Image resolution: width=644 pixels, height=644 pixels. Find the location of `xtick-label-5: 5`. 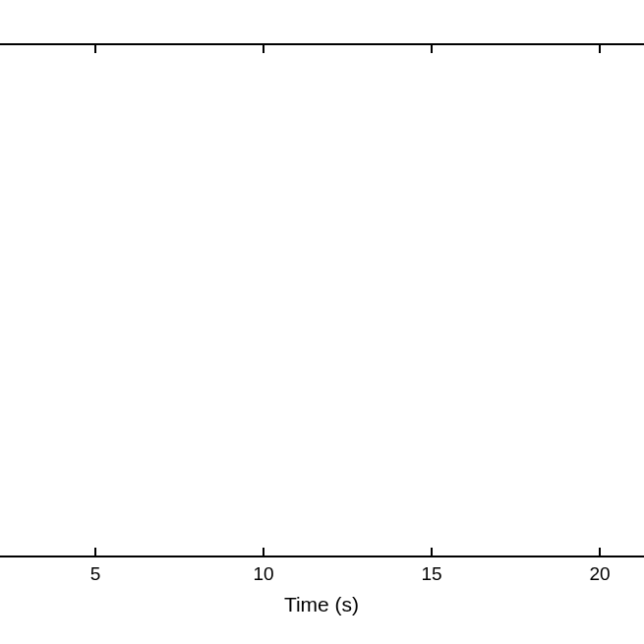

xtick-label-5: 5 is located at coordinates (96, 574).